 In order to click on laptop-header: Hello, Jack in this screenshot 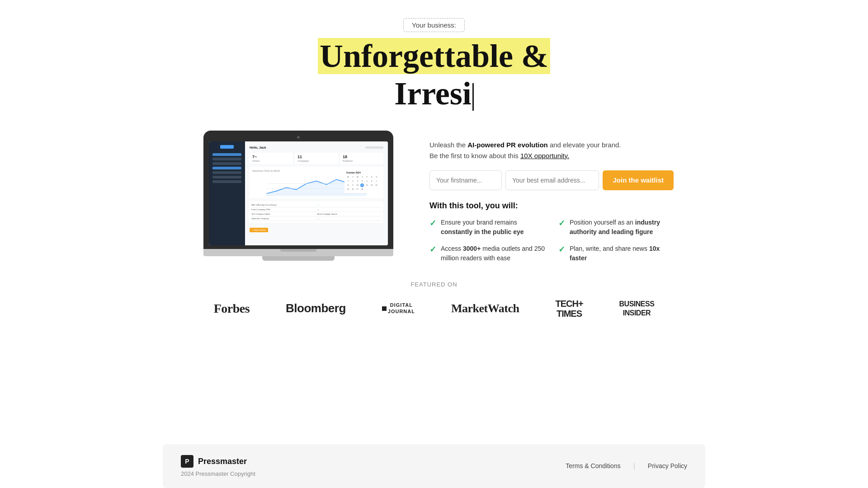, I will do `click(316, 147)`.